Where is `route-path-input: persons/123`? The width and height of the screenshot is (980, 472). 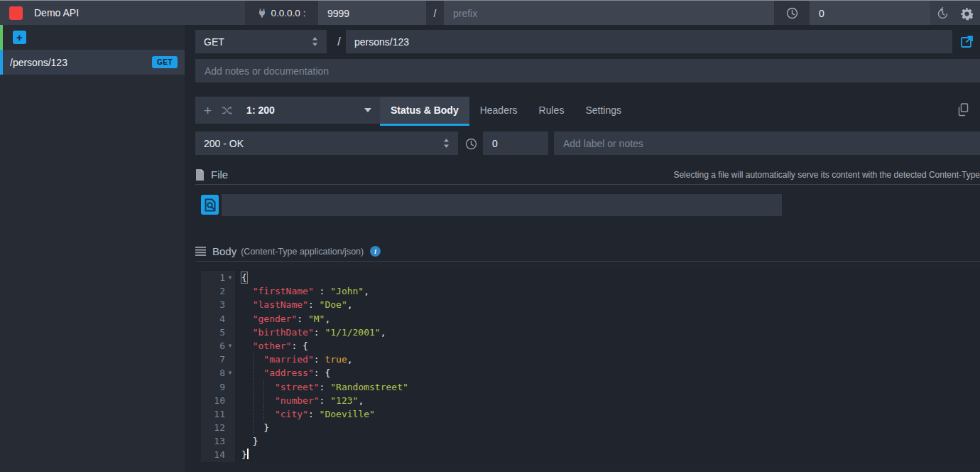 route-path-input: persons/123 is located at coordinates (649, 41).